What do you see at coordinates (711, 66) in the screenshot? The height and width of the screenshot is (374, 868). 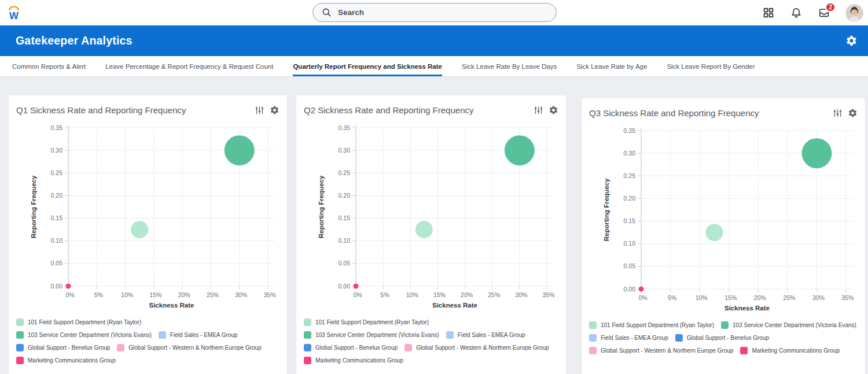 I see `tab-5: Sick Leave Report By Gender` at bounding box center [711, 66].